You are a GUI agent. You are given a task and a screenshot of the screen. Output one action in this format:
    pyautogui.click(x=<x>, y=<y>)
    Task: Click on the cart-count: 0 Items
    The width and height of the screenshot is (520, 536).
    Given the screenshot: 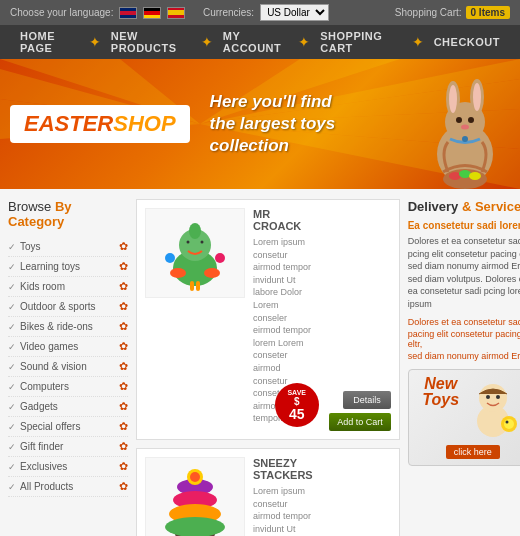 What is the action you would take?
    pyautogui.click(x=488, y=12)
    